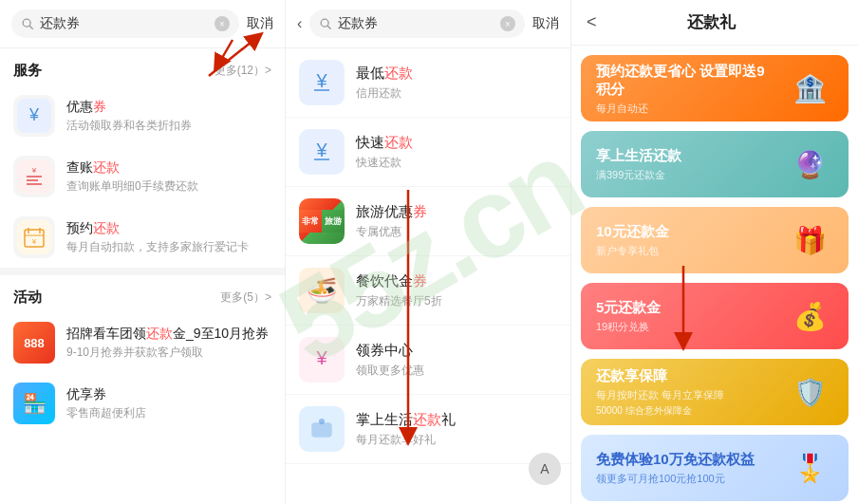  I want to click on card-baozhang: 还款享保障 每月按时还款 每月立享保障 50000 综合意外保障金 🛡️, so click(715, 392).